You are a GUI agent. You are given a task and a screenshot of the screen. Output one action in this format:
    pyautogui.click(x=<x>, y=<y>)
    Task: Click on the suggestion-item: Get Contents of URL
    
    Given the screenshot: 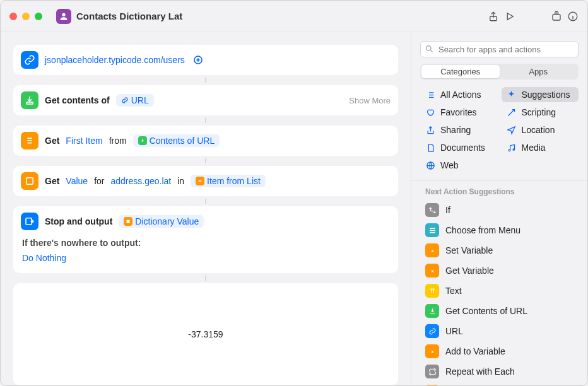 What is the action you would take?
    pyautogui.click(x=500, y=311)
    